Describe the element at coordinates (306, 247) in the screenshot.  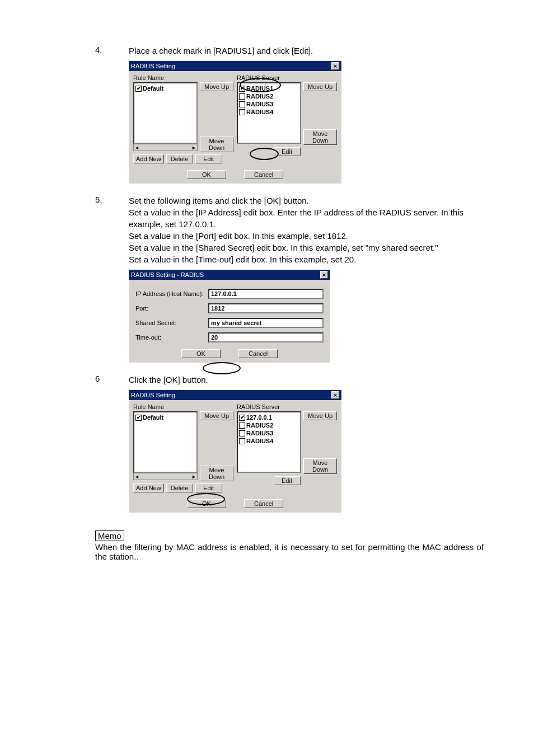
I see `step-line: Set a value in the [Shared Secret] edit …` at that location.